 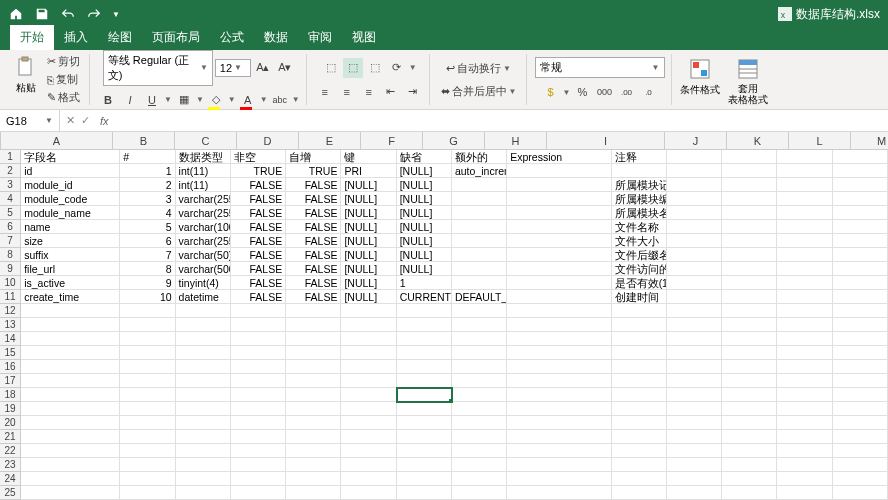 I want to click on row-header: 4, so click(x=10, y=199).